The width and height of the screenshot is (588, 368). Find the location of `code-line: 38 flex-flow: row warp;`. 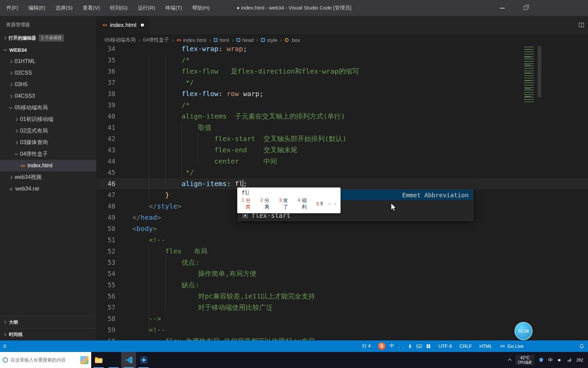

code-line: 38 flex-flow: row warp; is located at coordinates (342, 94).